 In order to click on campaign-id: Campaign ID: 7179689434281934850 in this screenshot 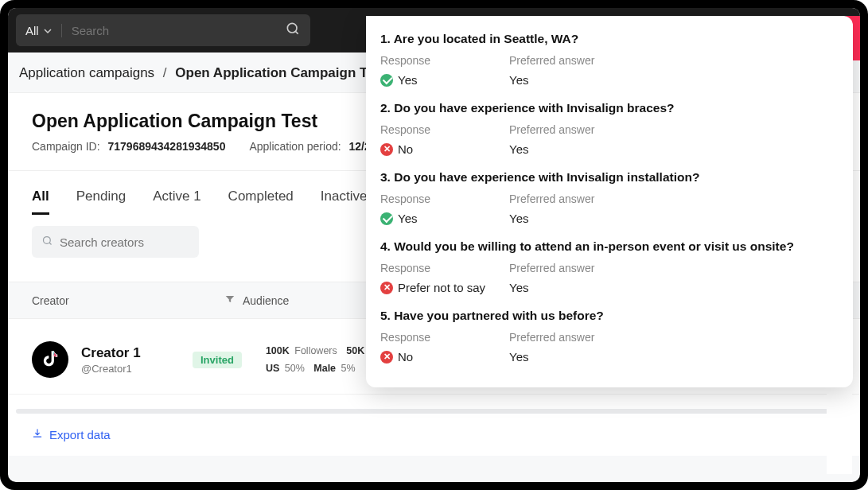, I will do `click(129, 146)`.